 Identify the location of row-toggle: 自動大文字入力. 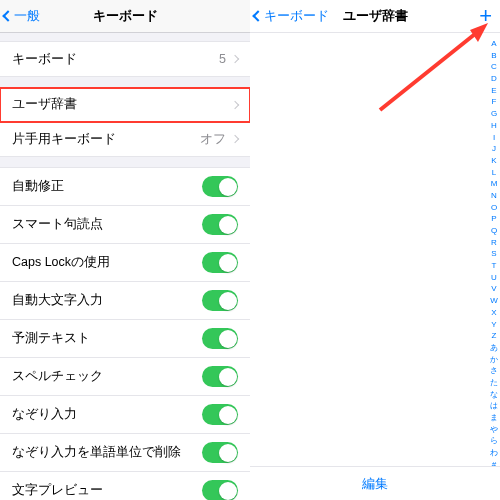
(125, 301).